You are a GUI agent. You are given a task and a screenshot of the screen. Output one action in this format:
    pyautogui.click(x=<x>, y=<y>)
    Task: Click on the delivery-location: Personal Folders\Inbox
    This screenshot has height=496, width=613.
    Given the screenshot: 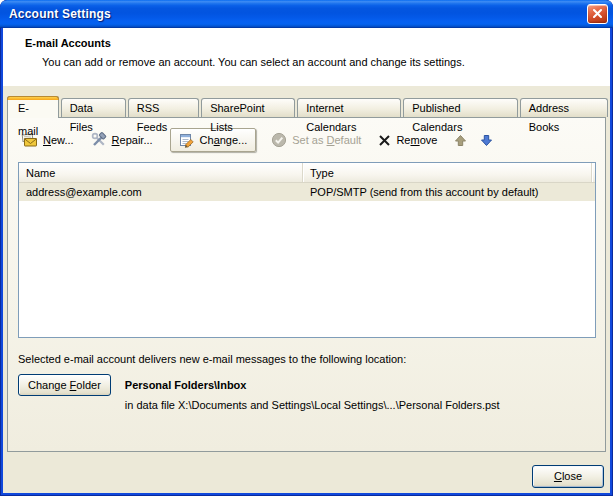 What is the action you would take?
    pyautogui.click(x=312, y=385)
    